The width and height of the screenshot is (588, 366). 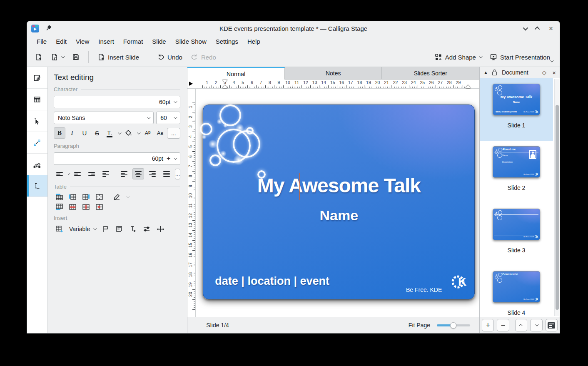 What do you see at coordinates (59, 207) in the screenshot?
I see `insert-row-below-button` at bounding box center [59, 207].